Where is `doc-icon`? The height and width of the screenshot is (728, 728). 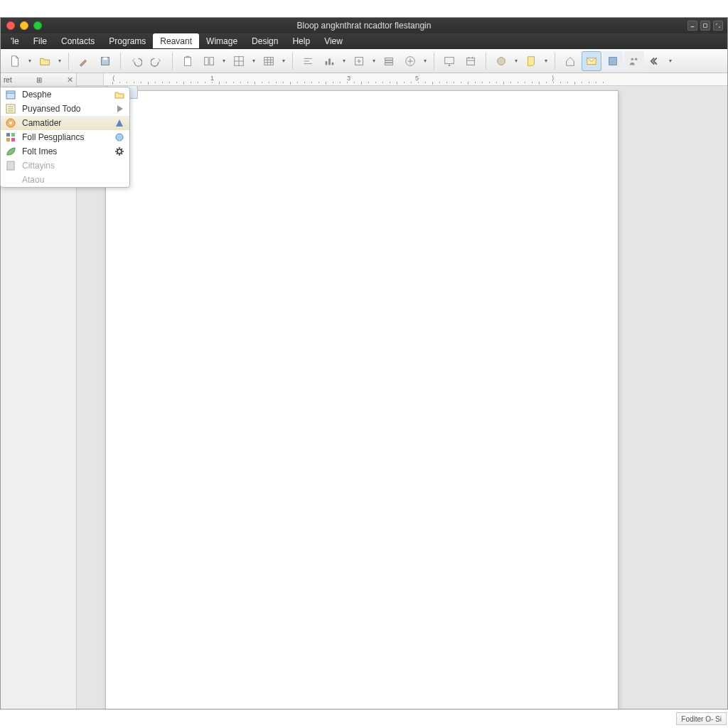
doc-icon is located at coordinates (11, 166).